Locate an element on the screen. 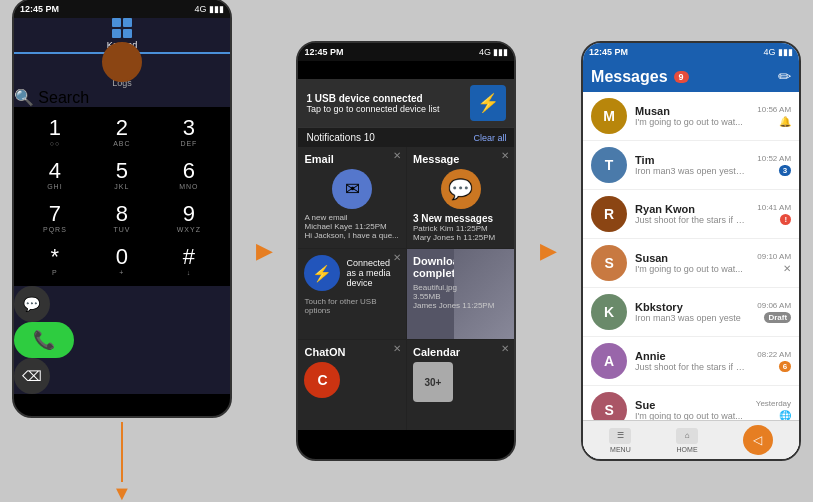 The image size is (813, 502). notifications-count: Notifications 10 is located at coordinates (340, 138).